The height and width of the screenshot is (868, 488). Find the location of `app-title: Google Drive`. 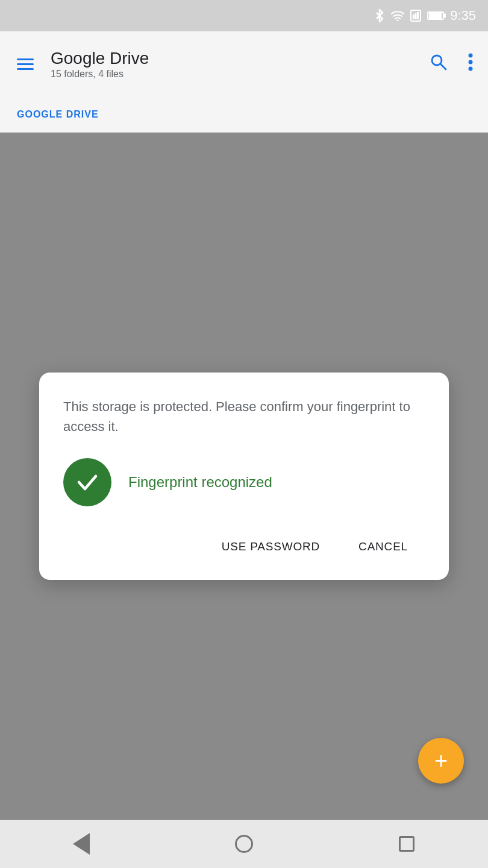

app-title: Google Drive is located at coordinates (233, 58).